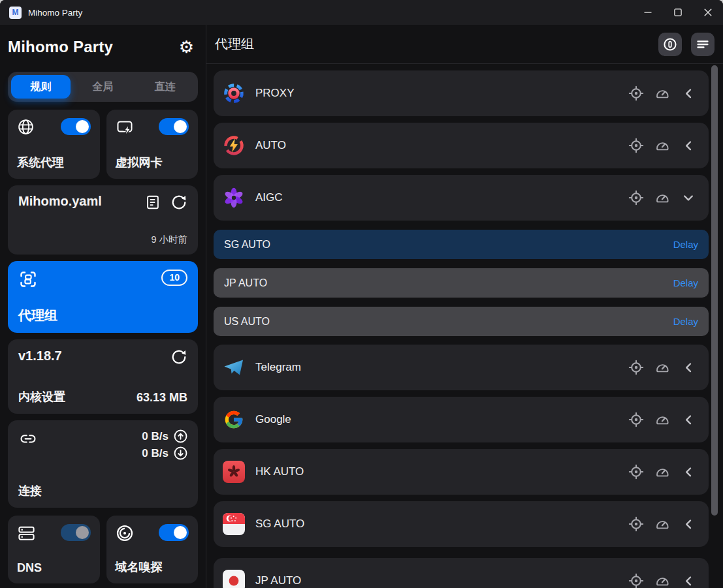  I want to click on virtual-nic-card: 虚拟网卡, so click(153, 144).